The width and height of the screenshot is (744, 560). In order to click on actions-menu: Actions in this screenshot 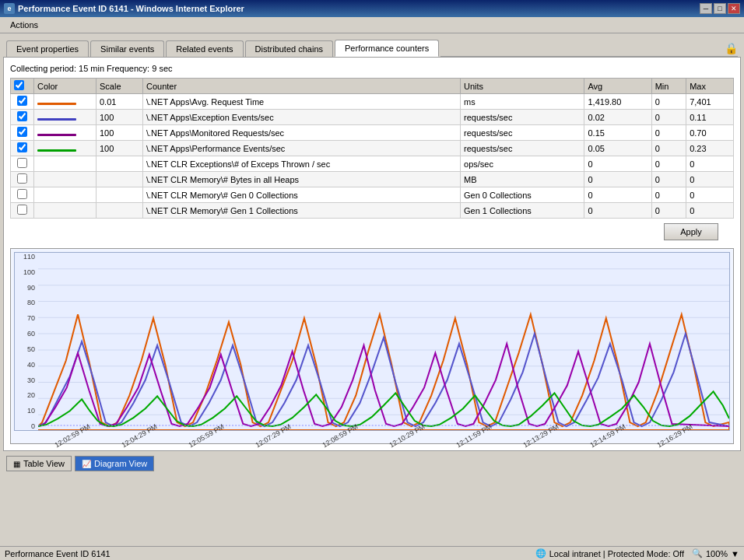, I will do `click(24, 25)`.